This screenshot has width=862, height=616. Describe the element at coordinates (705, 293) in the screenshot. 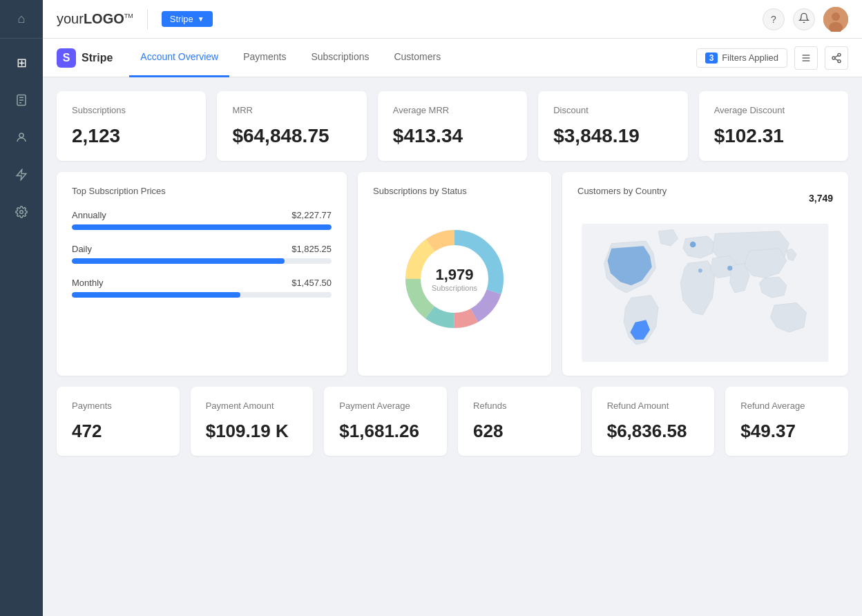

I see `world-map-svg` at that location.